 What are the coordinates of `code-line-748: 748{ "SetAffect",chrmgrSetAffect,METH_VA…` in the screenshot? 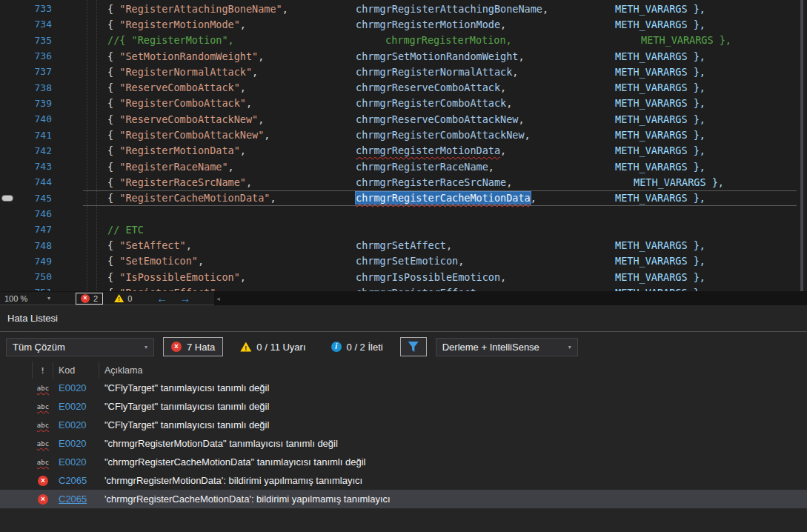 It's located at (403, 245).